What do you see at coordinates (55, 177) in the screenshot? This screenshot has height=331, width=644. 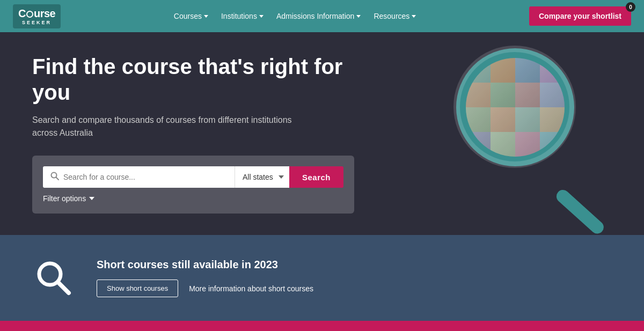 I see `search-icon` at bounding box center [55, 177].